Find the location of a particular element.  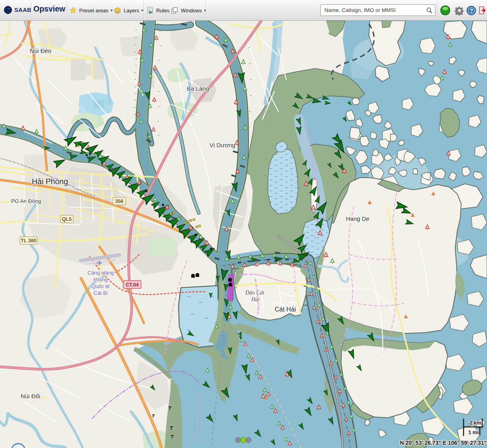

svg-text: Hải Phòng is located at coordinates (50, 181).